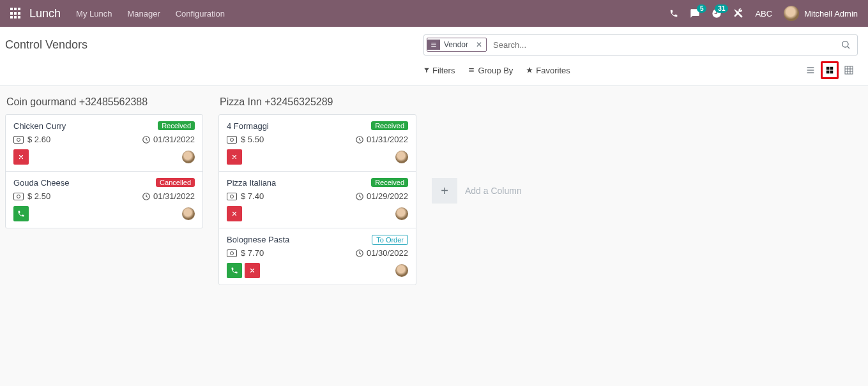 This screenshot has height=386, width=868. I want to click on nav-link-mylunch: My Lunch, so click(94, 14).